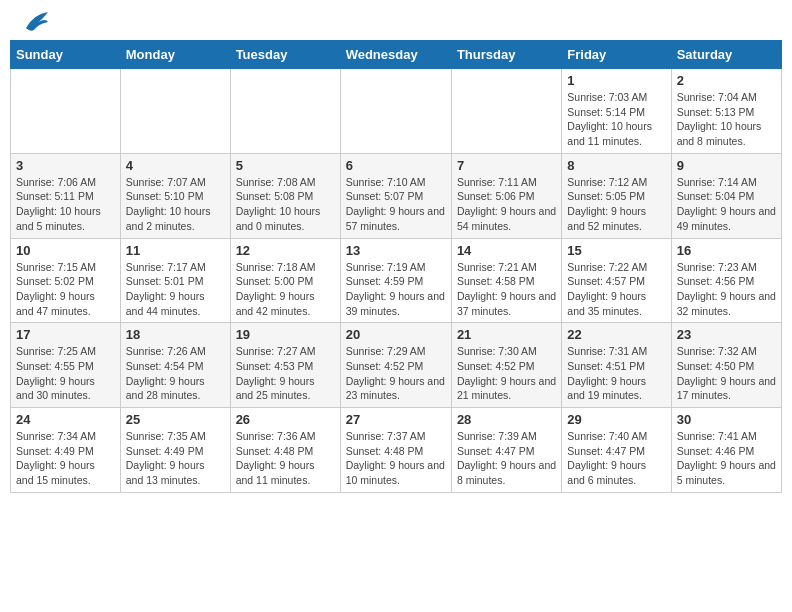 Image resolution: width=792 pixels, height=612 pixels. I want to click on day-info: Sunrise: 7:36 AM Sunset: 4:48 PM Dayligh…, so click(286, 458).